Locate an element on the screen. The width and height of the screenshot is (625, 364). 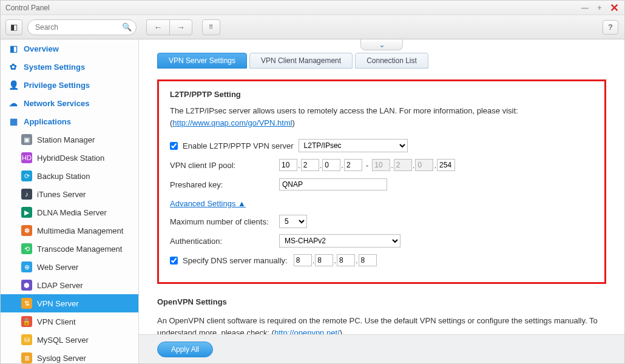
dlna-icon: ▶ is located at coordinates (27, 212).